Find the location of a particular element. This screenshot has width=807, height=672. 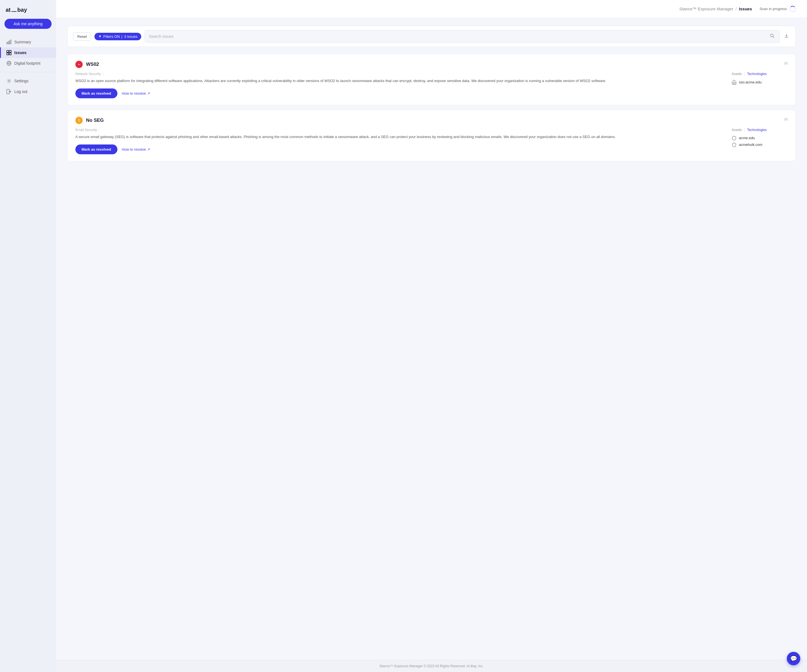

sidebar-item-digital-footprint-label: Digital footprint is located at coordinates (27, 63).